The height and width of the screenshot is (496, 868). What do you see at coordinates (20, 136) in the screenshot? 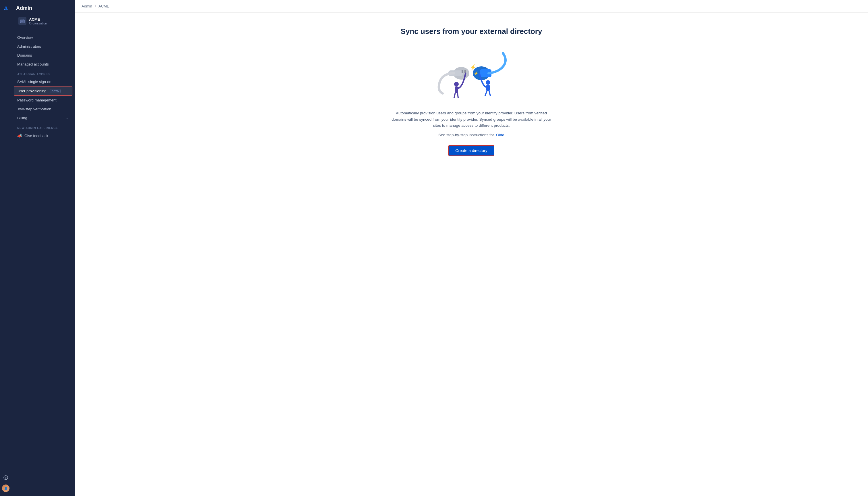
I see `megaphone-icon: 📣` at bounding box center [20, 136].